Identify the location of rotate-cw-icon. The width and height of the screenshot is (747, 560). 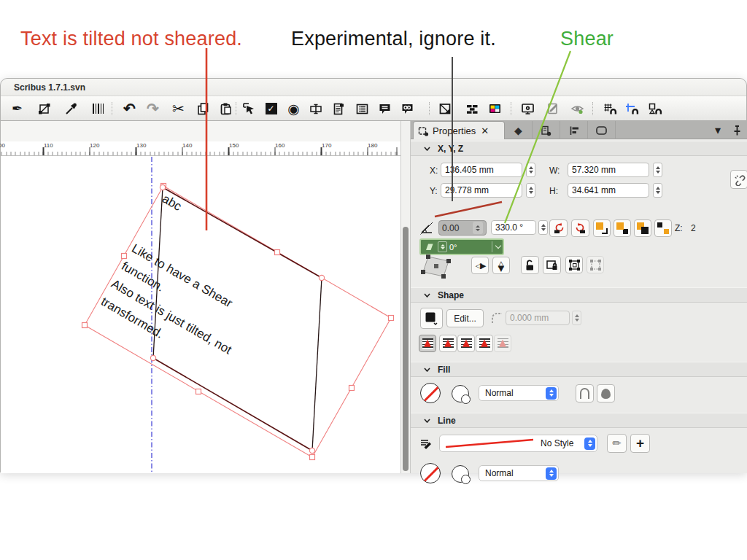
(581, 228).